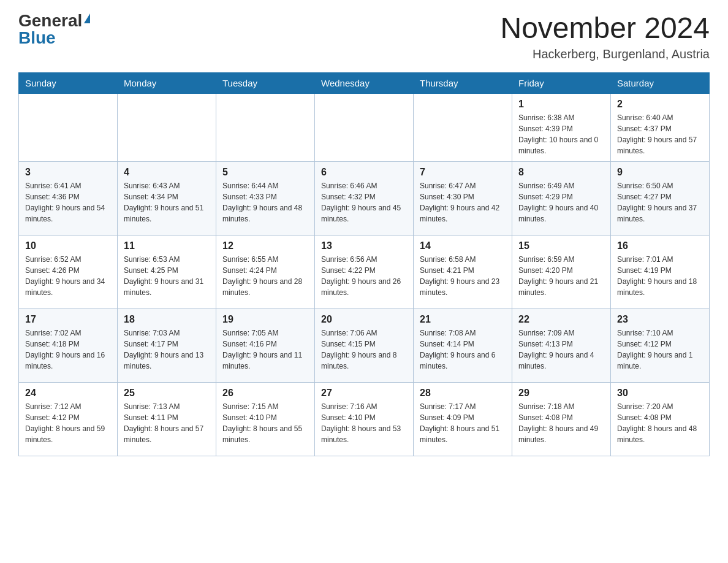 The image size is (728, 563). I want to click on day-number: 8, so click(561, 172).